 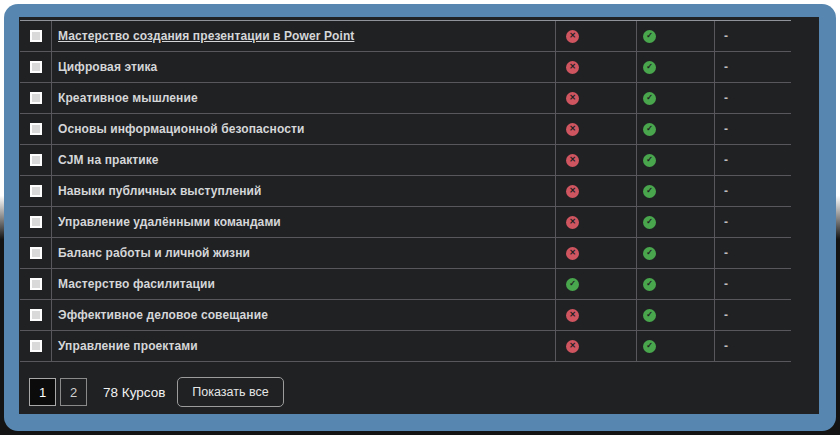 What do you see at coordinates (406, 222) in the screenshot?
I see `table-row: Управление удалёнными командами ✕ ✓ -` at bounding box center [406, 222].